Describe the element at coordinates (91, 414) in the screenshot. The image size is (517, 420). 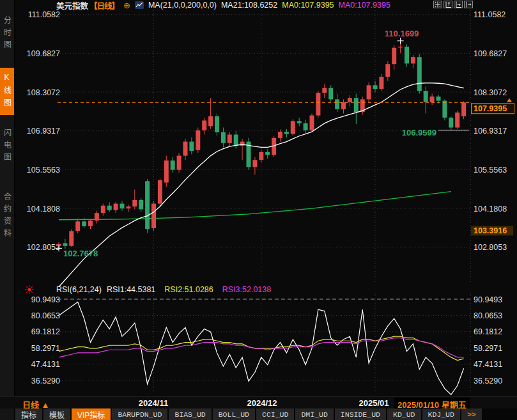
I see `tab-vip-indicators: VIP指标` at that location.